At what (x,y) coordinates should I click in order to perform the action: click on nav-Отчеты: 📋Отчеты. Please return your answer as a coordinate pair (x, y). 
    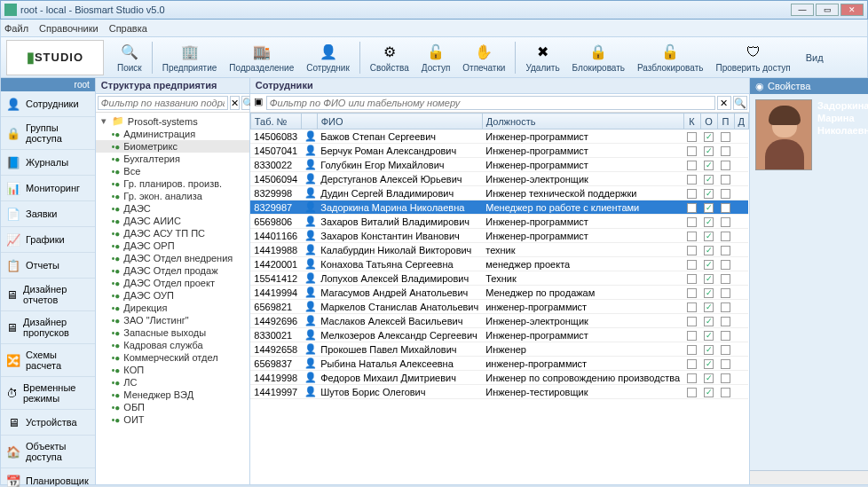
    Looking at the image, I should click on (48, 266).